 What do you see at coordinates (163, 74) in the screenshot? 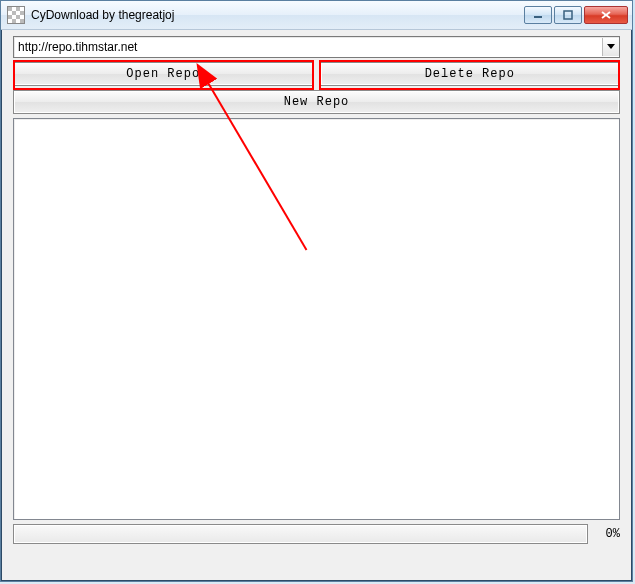
I see `open-repo-label: Open Repo` at bounding box center [163, 74].